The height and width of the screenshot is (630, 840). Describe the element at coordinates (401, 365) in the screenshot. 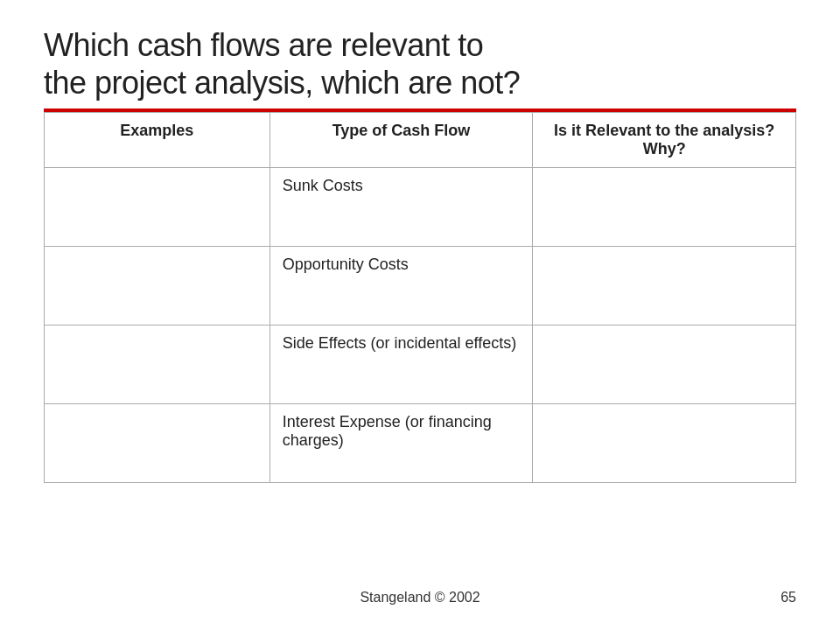

I see `cell-type-3: Side Effects (or incidental effects)` at that location.